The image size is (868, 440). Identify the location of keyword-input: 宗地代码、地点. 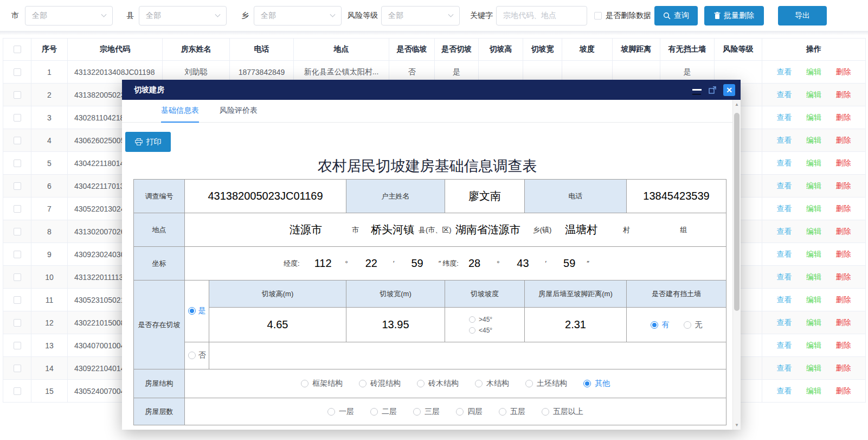
(542, 16).